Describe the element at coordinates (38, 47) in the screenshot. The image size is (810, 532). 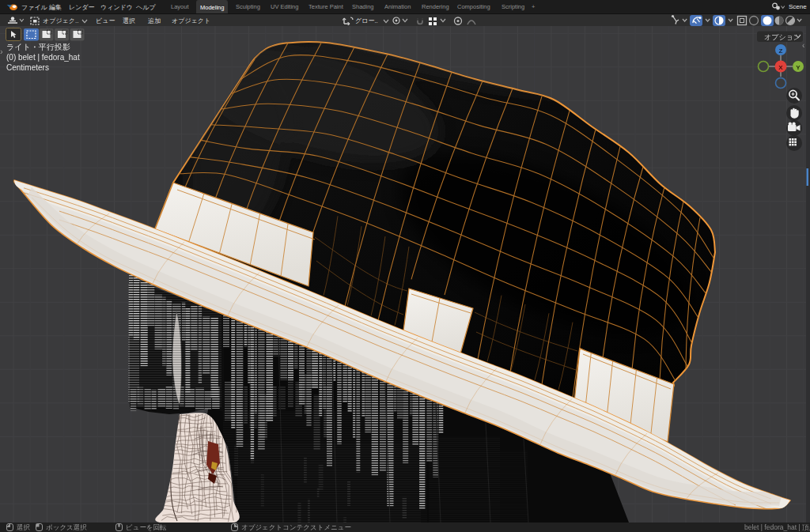
I see `svg-text: ライト・平行投影` at that location.